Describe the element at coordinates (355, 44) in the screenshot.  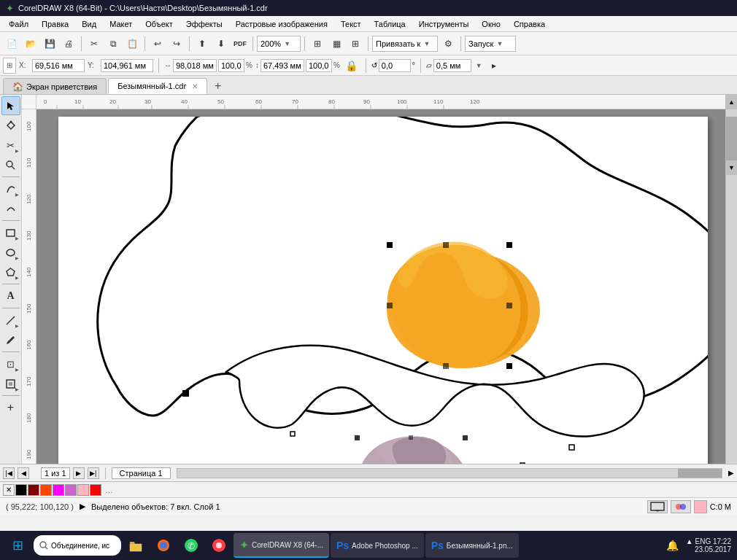
I see `grid-btn2: ⊞` at that location.